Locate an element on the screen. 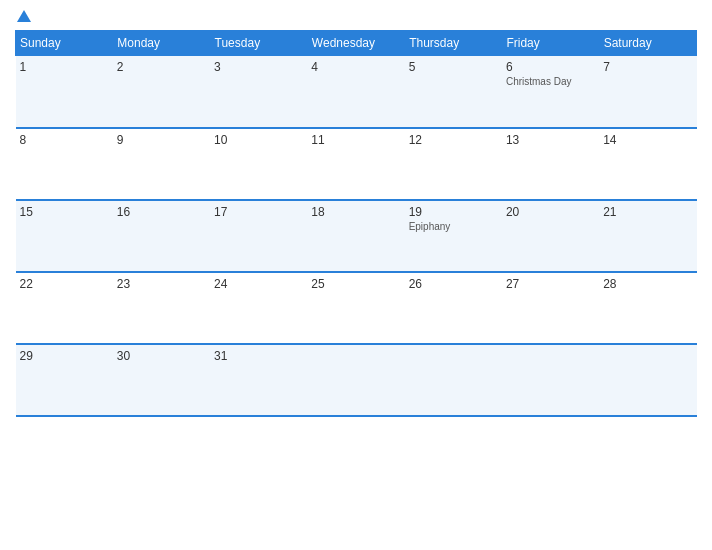 Image resolution: width=712 pixels, height=550 pixels. day-number: 25 is located at coordinates (356, 284).